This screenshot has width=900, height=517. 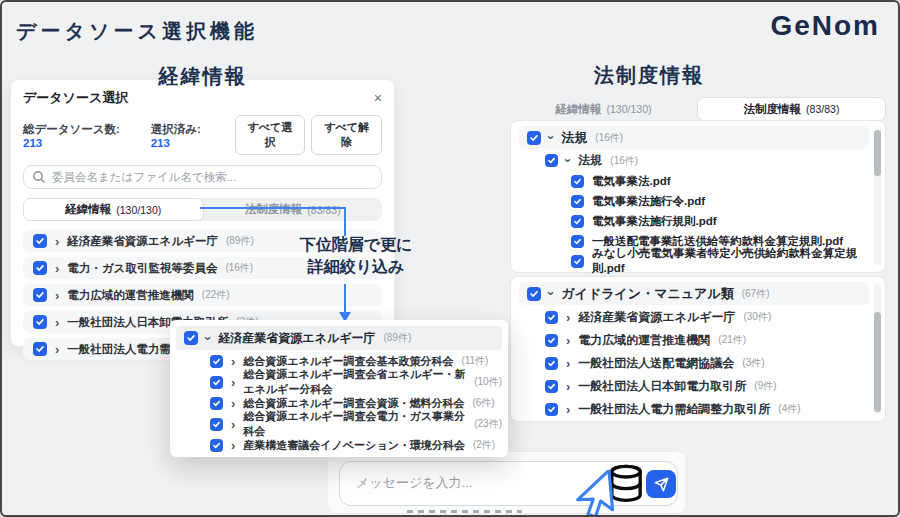 I want to click on clear-all-button: すべて解除, so click(x=346, y=135).